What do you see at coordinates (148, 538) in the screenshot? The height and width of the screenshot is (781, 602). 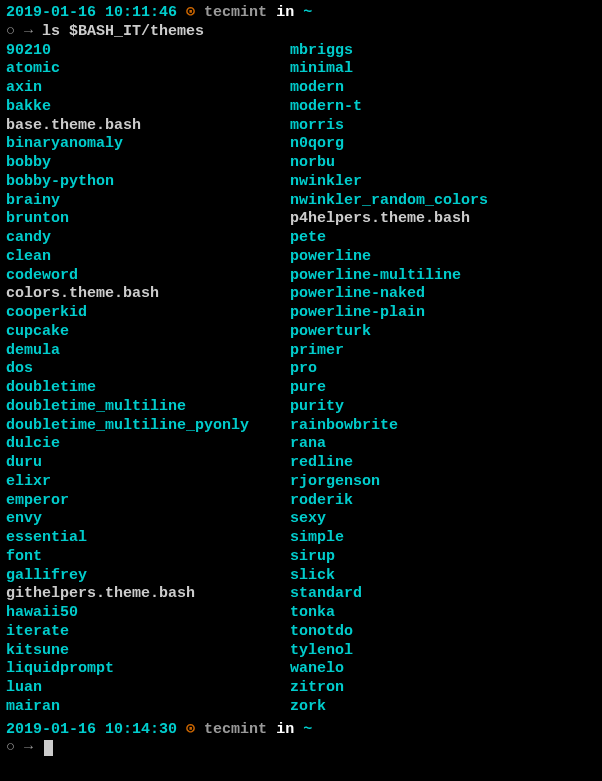 I see `listing-item: essential` at bounding box center [148, 538].